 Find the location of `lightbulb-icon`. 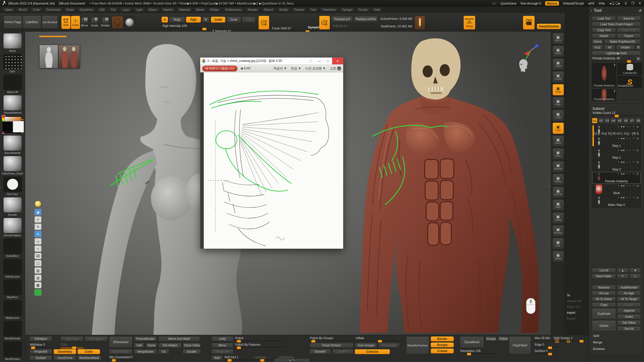

lightbulb-icon is located at coordinates (38, 204).